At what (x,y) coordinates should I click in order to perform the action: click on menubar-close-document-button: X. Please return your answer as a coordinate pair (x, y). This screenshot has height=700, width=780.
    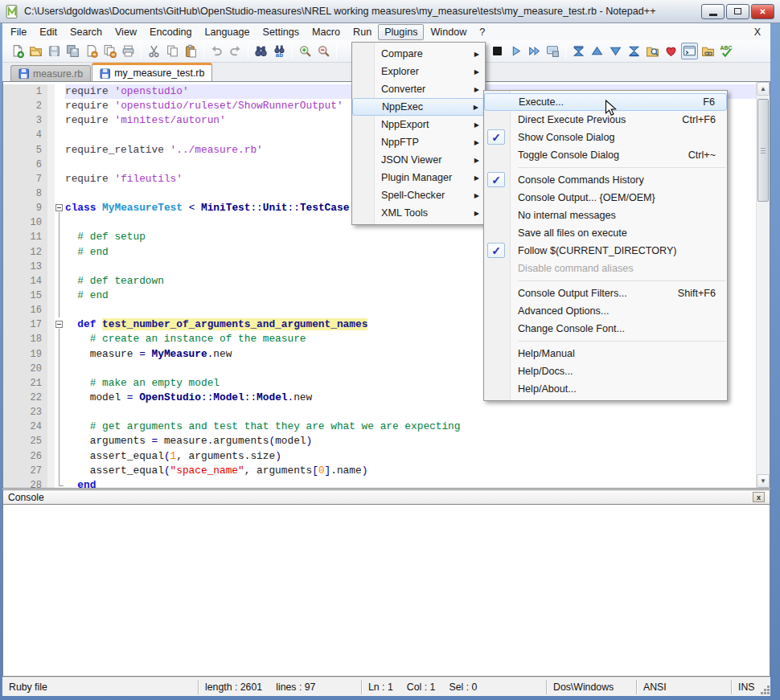
    Looking at the image, I should click on (757, 32).